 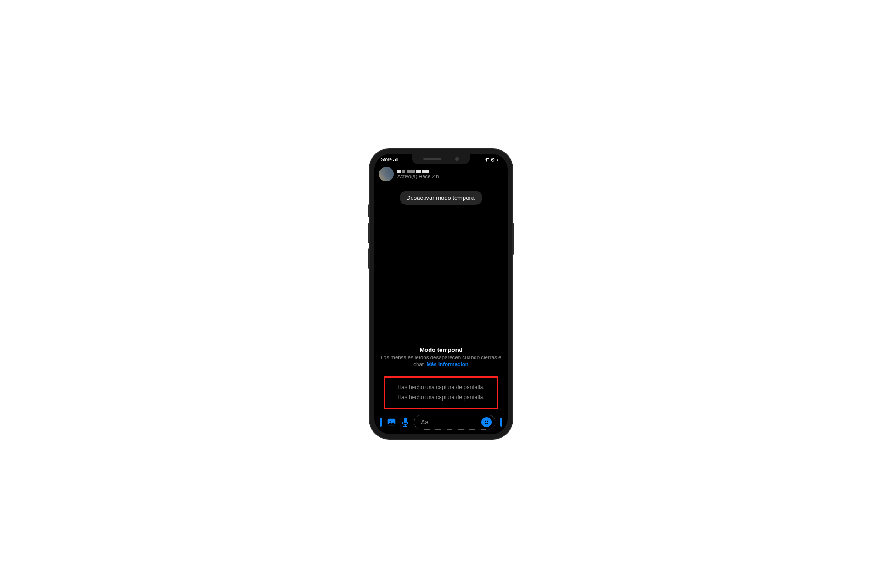 What do you see at coordinates (487, 160) in the screenshot?
I see `location-icon` at bounding box center [487, 160].